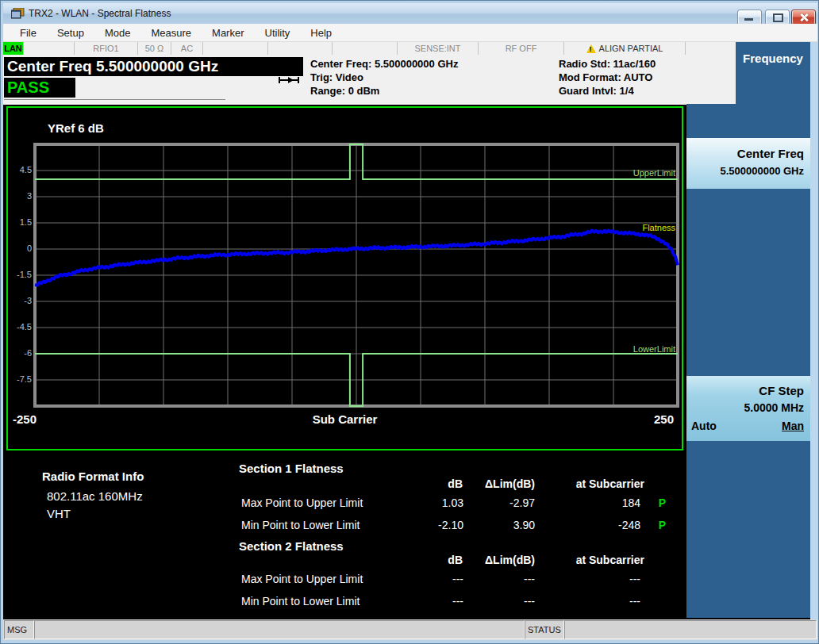  I want to click on trigger-icon, so click(289, 80).